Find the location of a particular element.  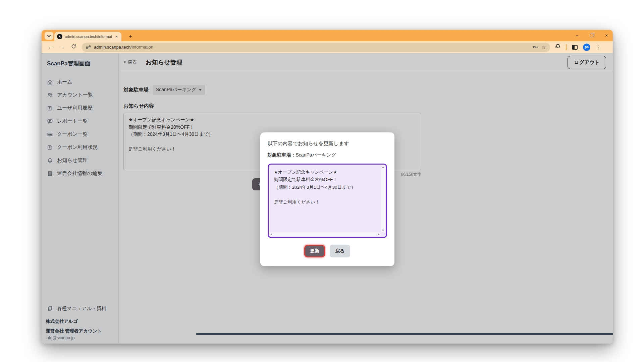

scroll-right-icon is located at coordinates (379, 234).